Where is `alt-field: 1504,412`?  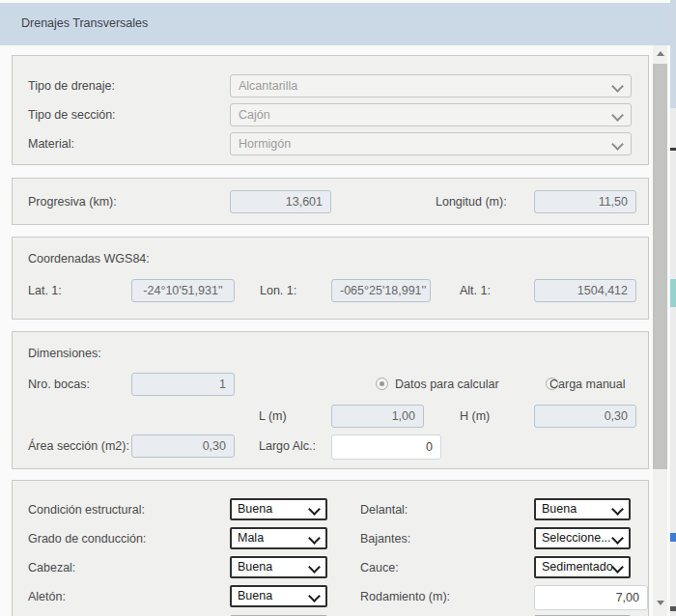 alt-field: 1504,412 is located at coordinates (585, 291).